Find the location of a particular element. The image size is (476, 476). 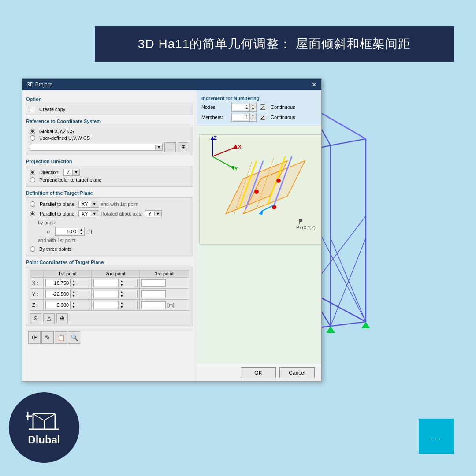

create-copy-row: Create copy is located at coordinates (109, 109).